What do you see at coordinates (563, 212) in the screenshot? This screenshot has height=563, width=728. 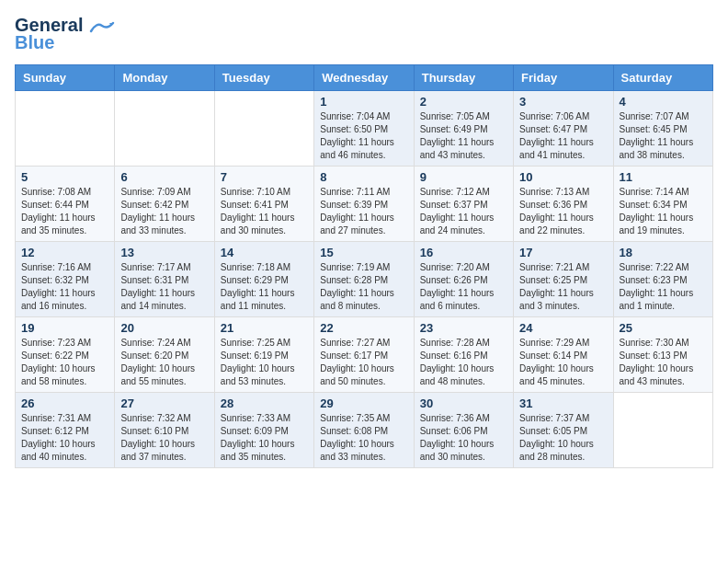 I see `day-info: Sunrise: 7:13 AM Sunset: 6:36 PM Dayligh…` at bounding box center [563, 212].